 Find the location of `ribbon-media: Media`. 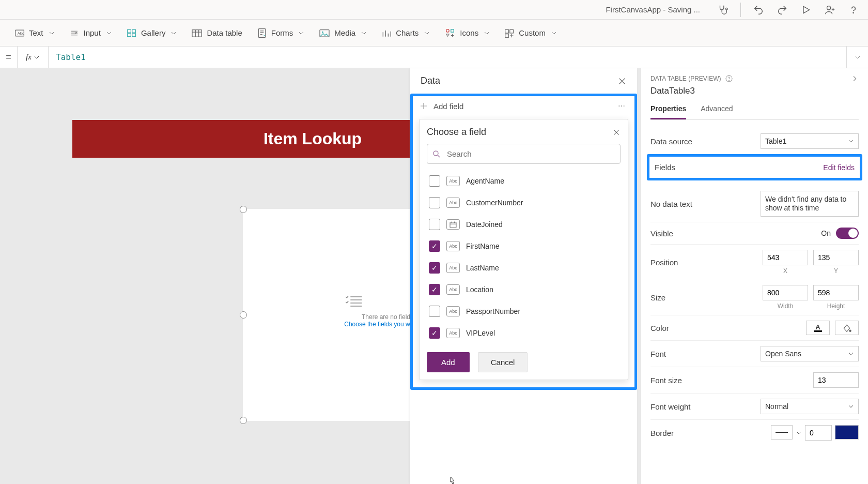

ribbon-media: Media is located at coordinates (343, 33).